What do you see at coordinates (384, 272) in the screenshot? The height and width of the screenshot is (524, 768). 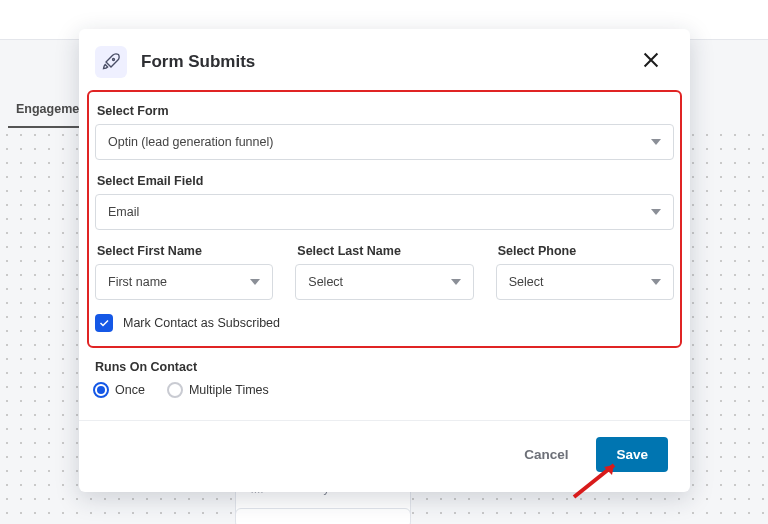 I see `name-phone-row: Select First Name First name Select Last…` at bounding box center [384, 272].